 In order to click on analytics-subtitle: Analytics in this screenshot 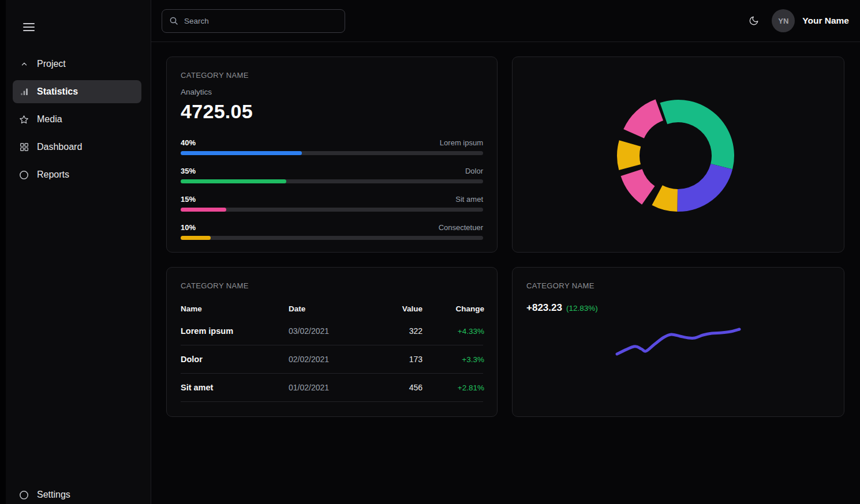, I will do `click(332, 92)`.